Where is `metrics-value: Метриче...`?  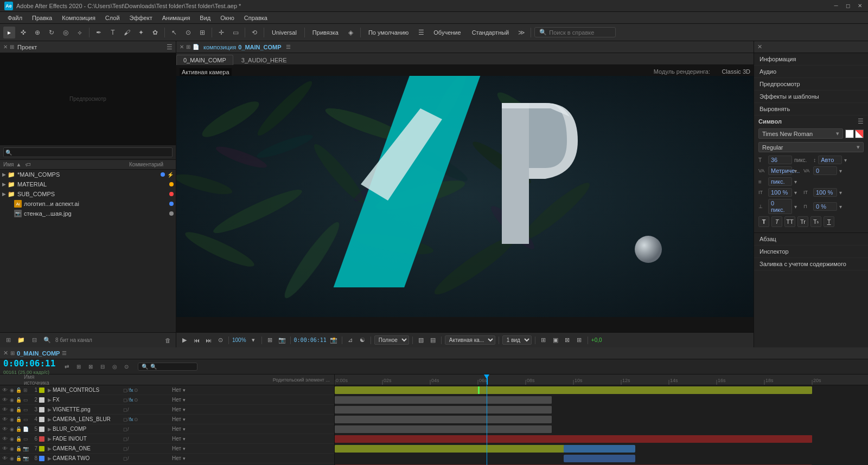 metrics-value: Метриче... is located at coordinates (780, 171).